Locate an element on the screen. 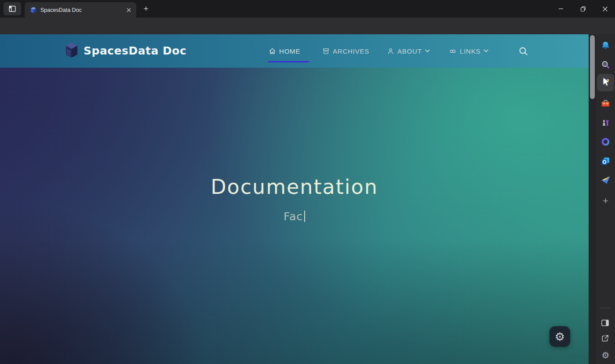 The height and width of the screenshot is (364, 615). page-scrollbar is located at coordinates (593, 199).